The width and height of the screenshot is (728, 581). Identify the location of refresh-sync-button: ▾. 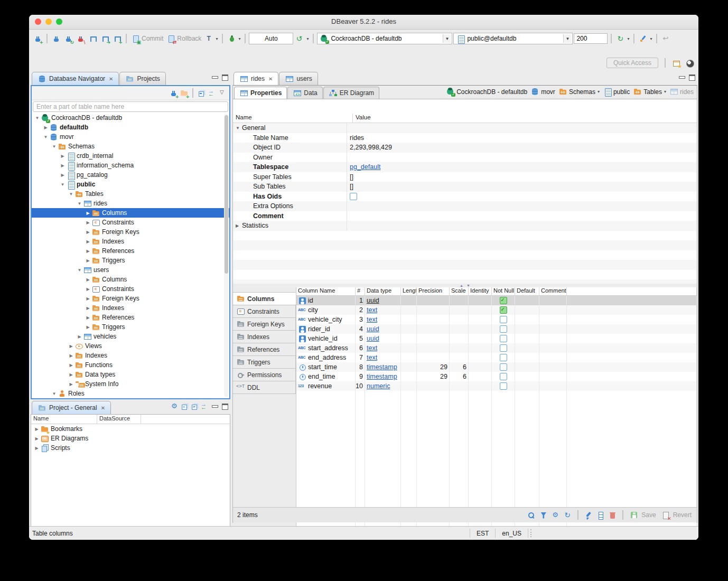
(622, 39).